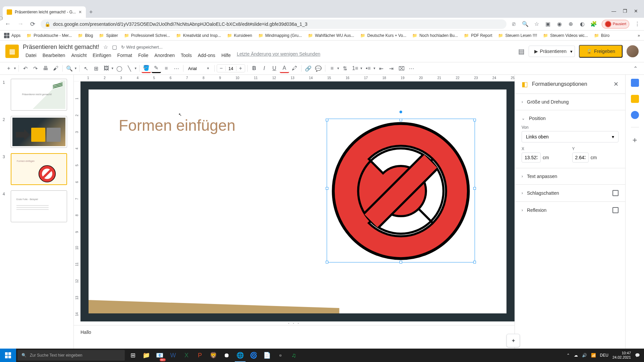  Describe the element at coordinates (345, 68) in the screenshot. I see `line-spacing-icon: ⇅` at that location.